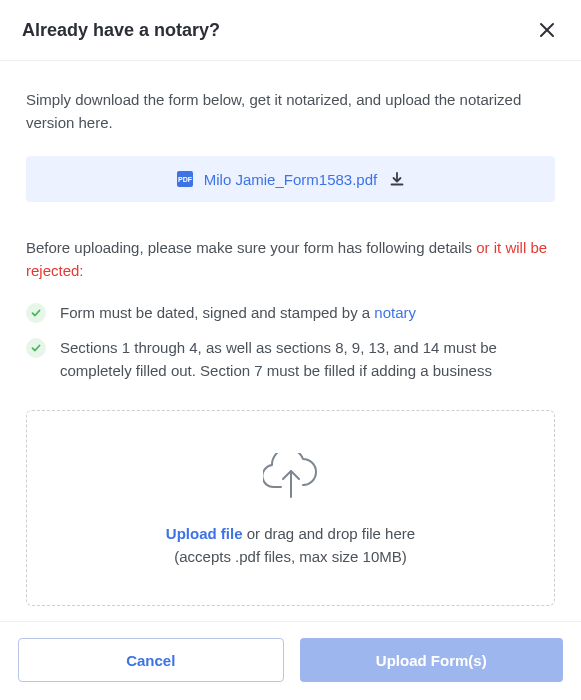 This screenshot has width=581, height=700. Describe the element at coordinates (251, 248) in the screenshot. I see `warning-text: Before uploading, please make sure your …` at that location.